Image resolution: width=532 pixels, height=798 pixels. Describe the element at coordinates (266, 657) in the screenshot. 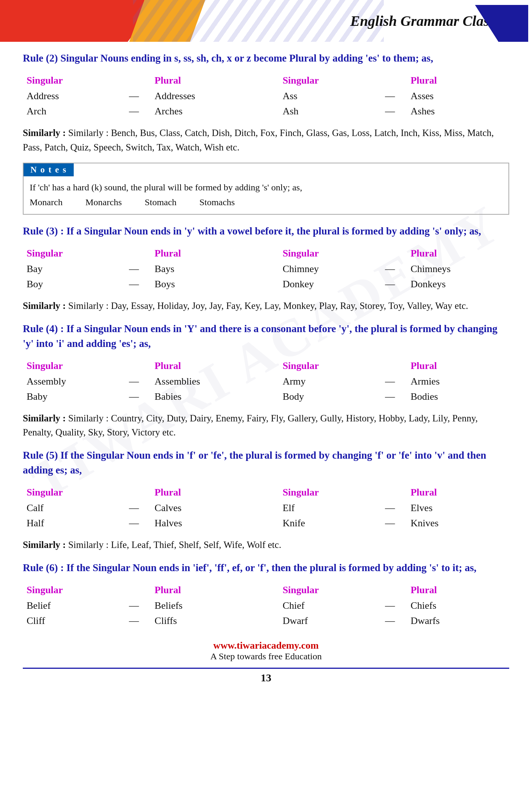

I see `footer-tagline: A Step towards free Education` at that location.